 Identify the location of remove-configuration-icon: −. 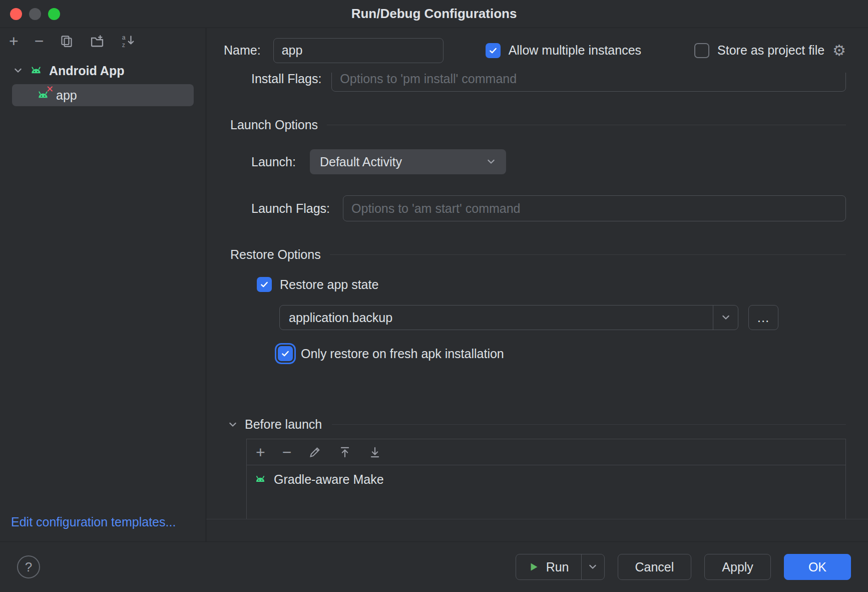
(39, 41).